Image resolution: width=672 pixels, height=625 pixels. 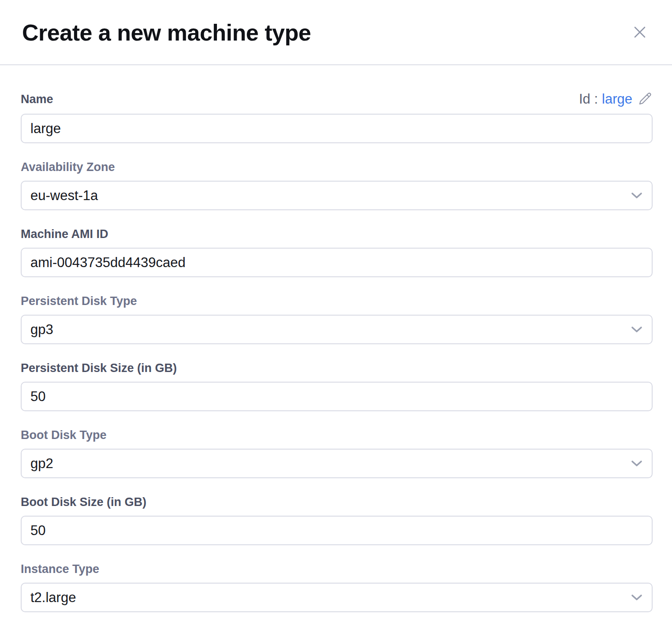 I want to click on close-button, so click(x=640, y=32).